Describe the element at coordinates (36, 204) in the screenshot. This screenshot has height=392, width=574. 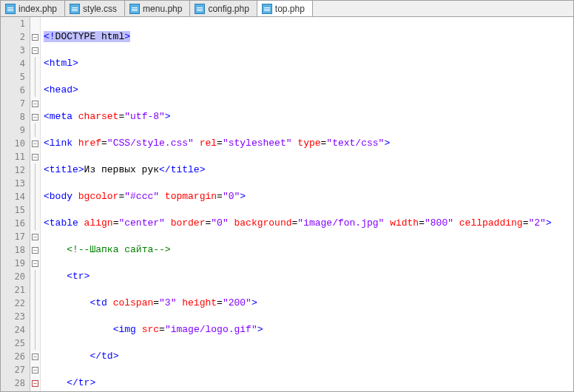
I see `fold-column: − − − − − − − − − − − −` at that location.